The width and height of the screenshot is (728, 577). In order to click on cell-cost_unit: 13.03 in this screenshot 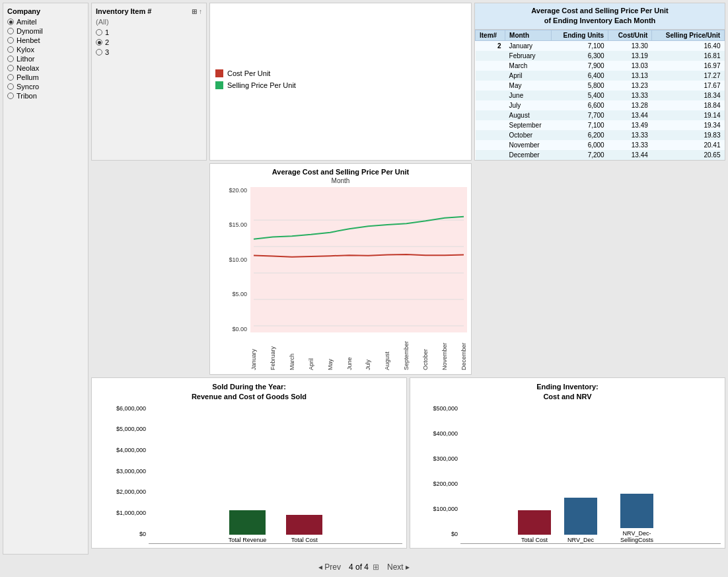, I will do `click(630, 66)`.